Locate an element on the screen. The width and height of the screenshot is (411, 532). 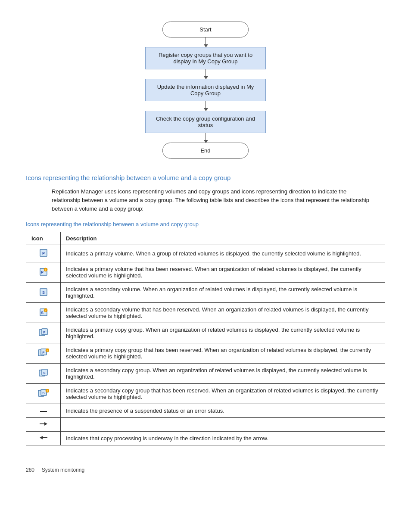
body-text: Replication Manager uses icons represent… is located at coordinates (212, 200).